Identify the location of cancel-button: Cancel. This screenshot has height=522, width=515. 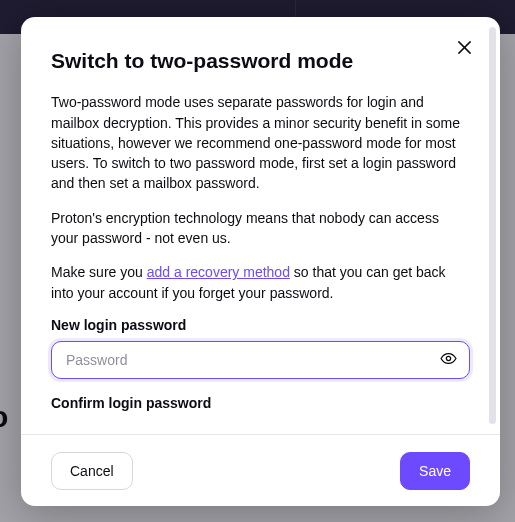
(92, 471).